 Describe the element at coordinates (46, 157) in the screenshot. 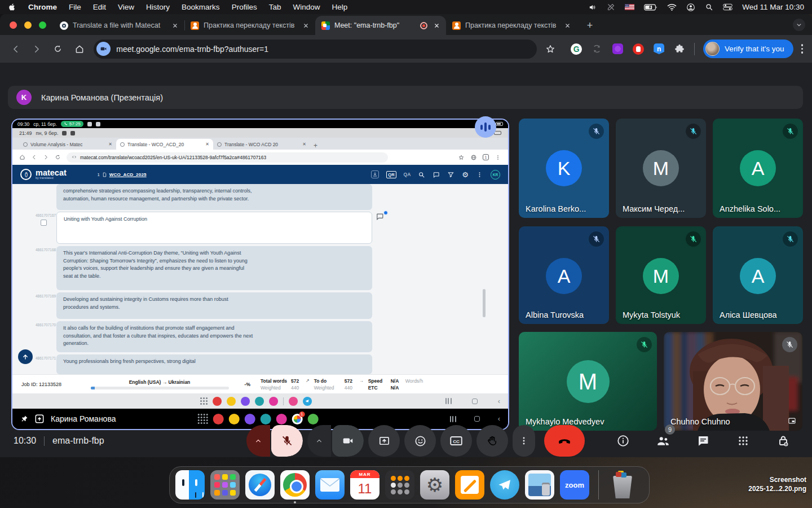

I see `inner-forward-button` at that location.